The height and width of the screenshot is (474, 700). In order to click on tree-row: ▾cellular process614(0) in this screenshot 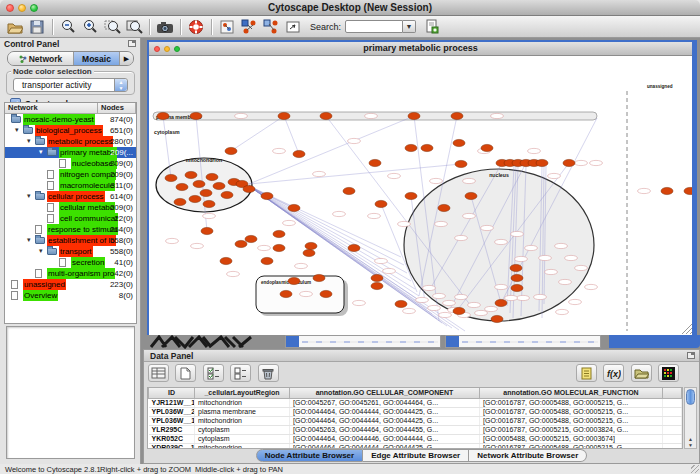, I will do `click(70, 196)`.